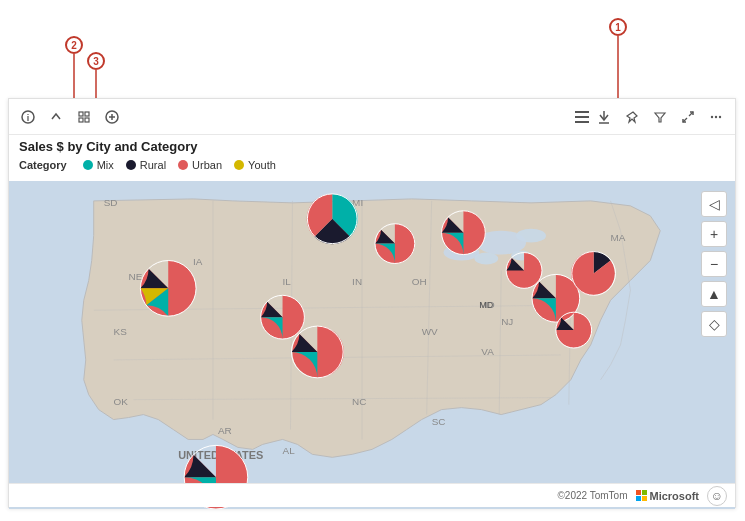 The width and height of the screenshot is (745, 521). What do you see at coordinates (488, 352) in the screenshot?
I see `svg-text: VA` at bounding box center [488, 352].